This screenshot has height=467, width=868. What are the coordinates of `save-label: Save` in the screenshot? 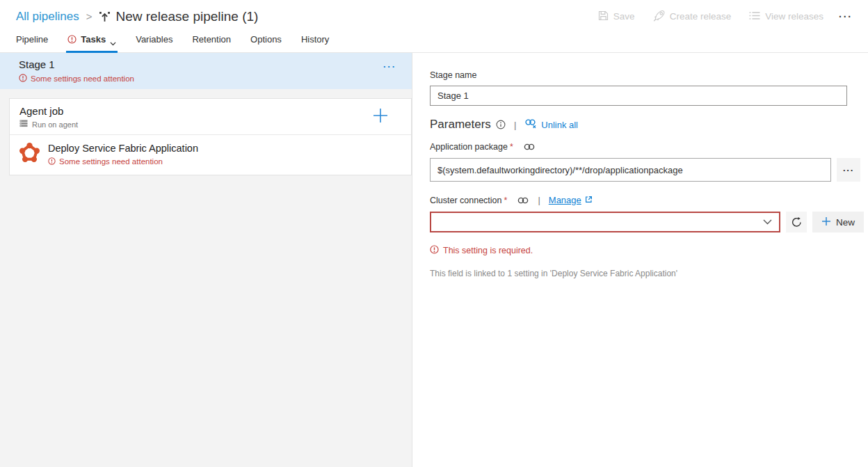 It's located at (625, 17).